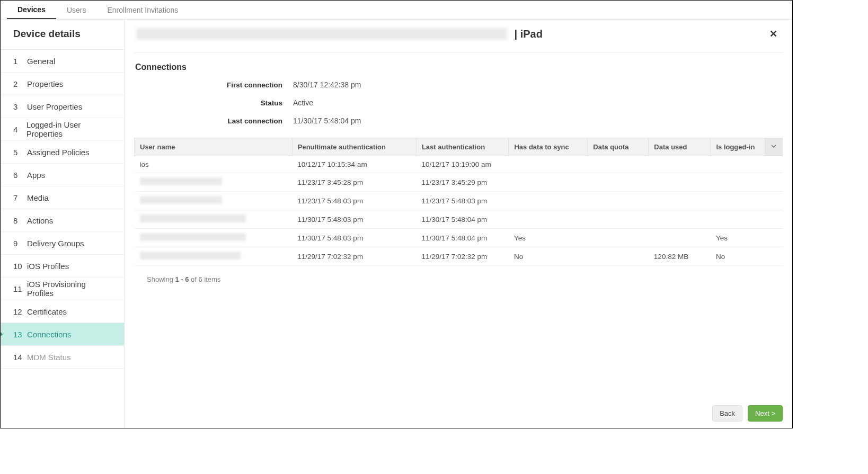  Describe the element at coordinates (618, 147) in the screenshot. I see `column-header: Data quota` at that location.